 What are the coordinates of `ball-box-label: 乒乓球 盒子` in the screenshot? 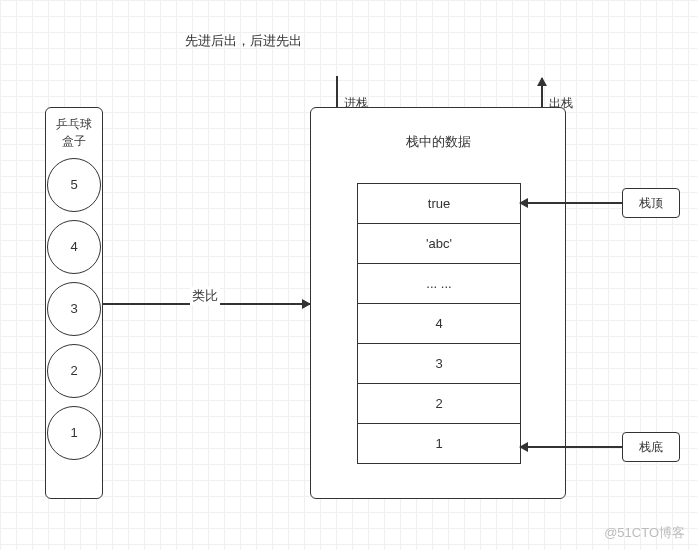 It's located at (74, 133).